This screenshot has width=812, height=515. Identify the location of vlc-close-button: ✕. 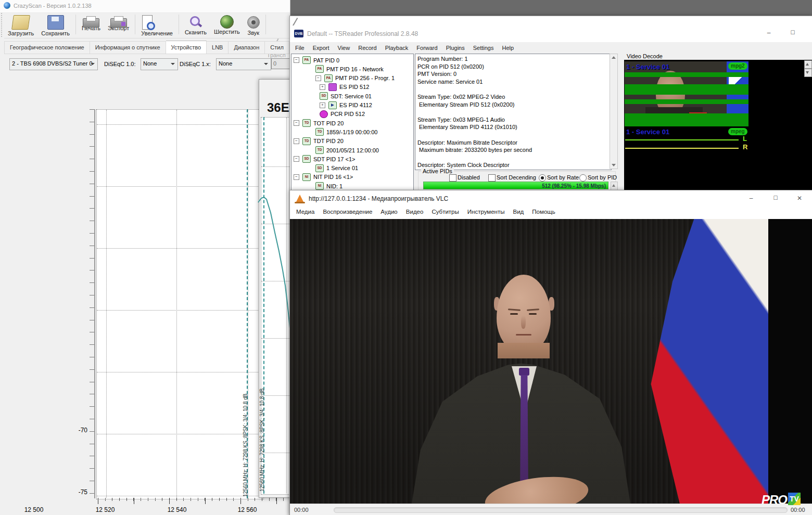
(800, 199).